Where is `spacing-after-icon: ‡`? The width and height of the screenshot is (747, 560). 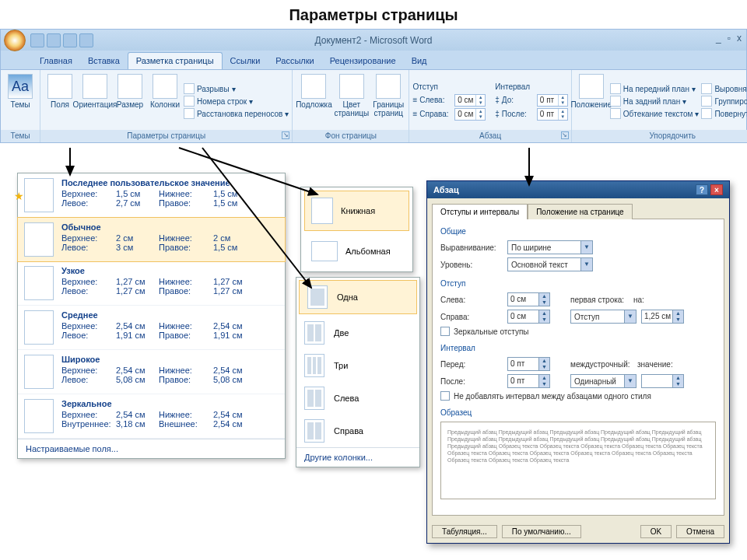 spacing-after-icon: ‡ is located at coordinates (497, 114).